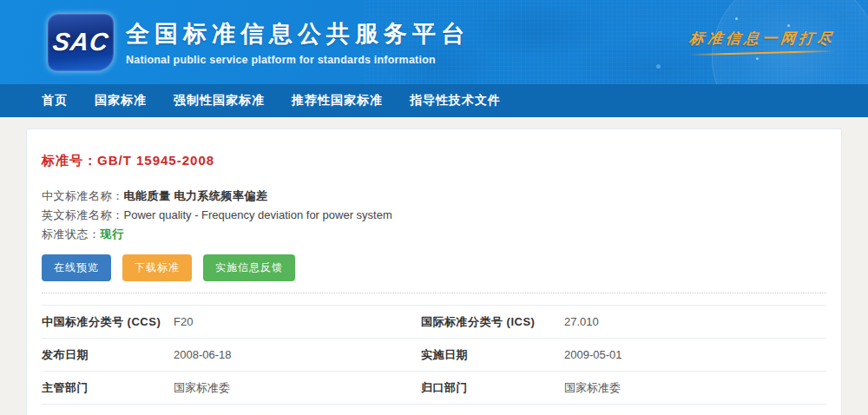 The height and width of the screenshot is (415, 868). I want to click on ccs-value: F20, so click(297, 321).